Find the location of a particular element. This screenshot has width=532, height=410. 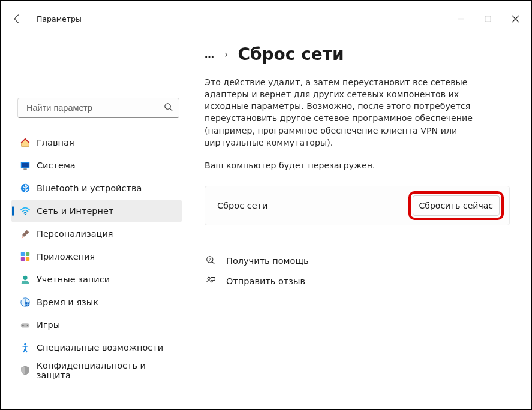

breadcrumb: … › Сброс сети is located at coordinates (357, 54).